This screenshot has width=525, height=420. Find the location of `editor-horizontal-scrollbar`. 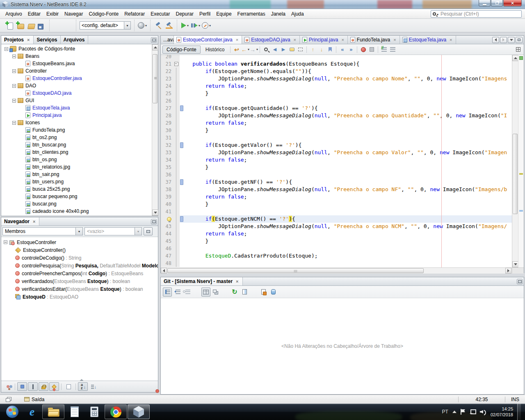

editor-horizontal-scrollbar is located at coordinates (342, 271).